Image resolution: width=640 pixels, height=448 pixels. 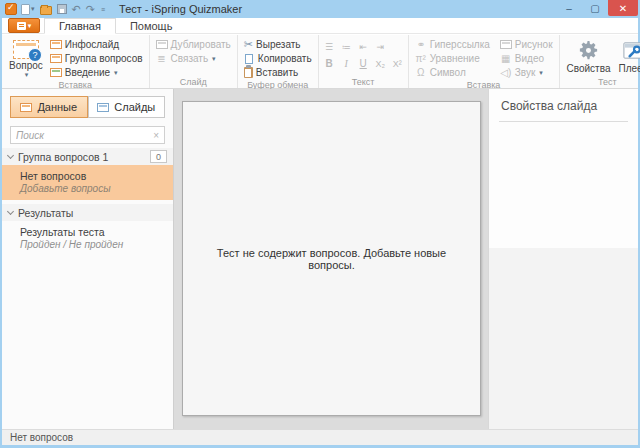 What do you see at coordinates (380, 47) in the screenshot?
I see `increase-indent-icon: ⇥` at bounding box center [380, 47].